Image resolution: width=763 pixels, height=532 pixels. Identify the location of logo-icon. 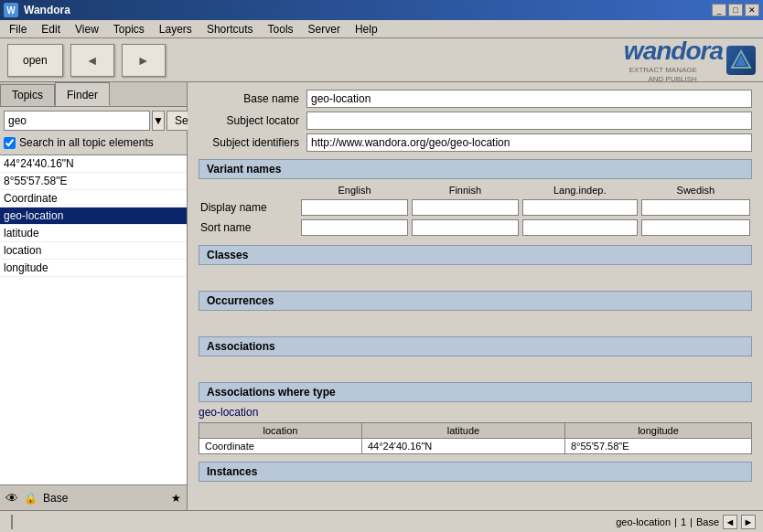
(741, 60).